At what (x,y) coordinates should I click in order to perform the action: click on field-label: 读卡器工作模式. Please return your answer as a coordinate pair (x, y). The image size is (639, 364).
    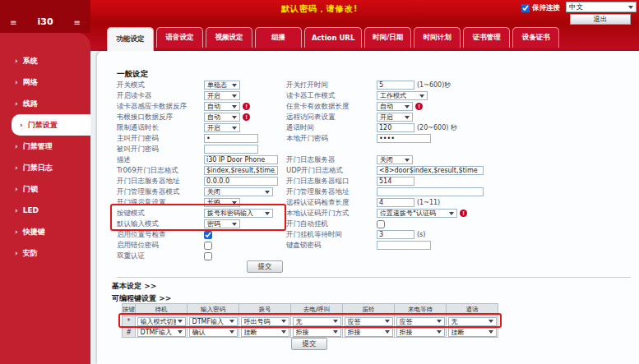
    Looking at the image, I should click on (331, 96).